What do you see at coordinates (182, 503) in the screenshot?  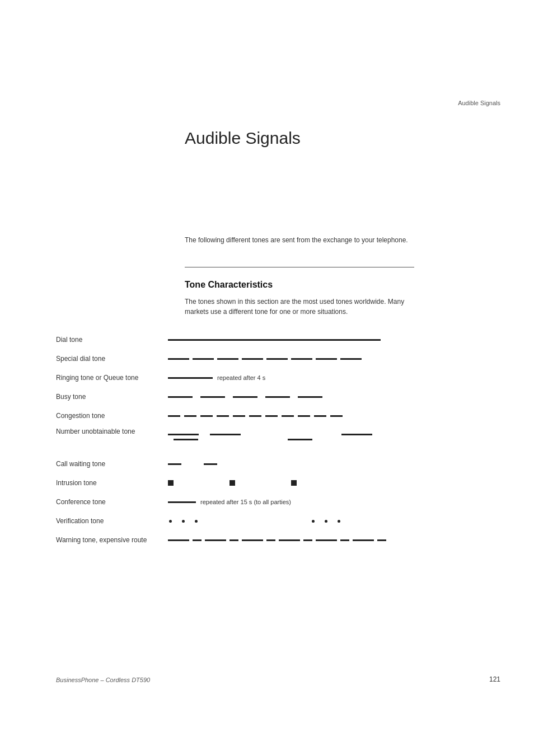 I see `conference-pattern` at bounding box center [182, 503].